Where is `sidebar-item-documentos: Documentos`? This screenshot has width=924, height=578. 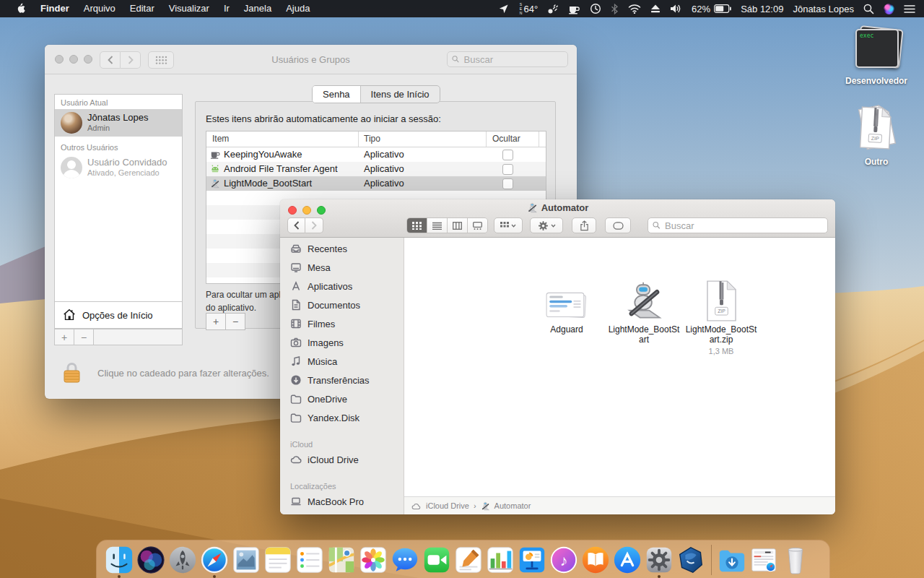 sidebar-item-documentos: Documentos is located at coordinates (342, 305).